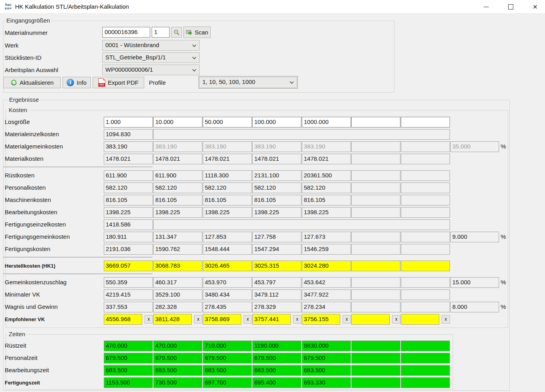 Image resolution: width=545 pixels, height=392 pixels. What do you see at coordinates (37, 82) in the screenshot?
I see `aktualisieren-button-label: Aktualisieren` at bounding box center [37, 82].